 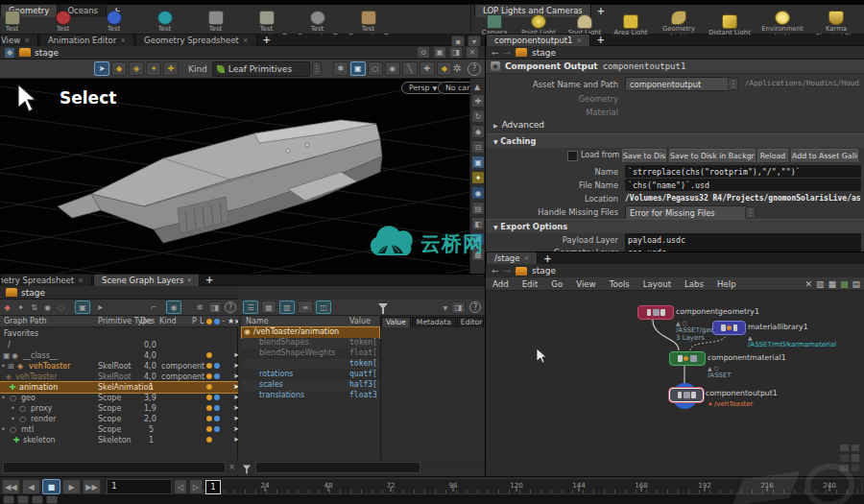 I want to click on menu-view: View, so click(x=586, y=284).